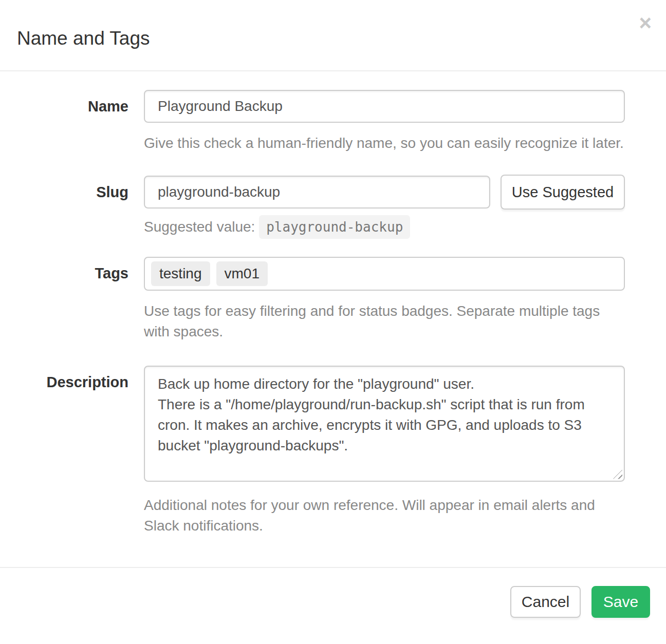 Image resolution: width=666 pixels, height=644 pixels. What do you see at coordinates (384, 274) in the screenshot?
I see `tags-input: testing vm01` at bounding box center [384, 274].